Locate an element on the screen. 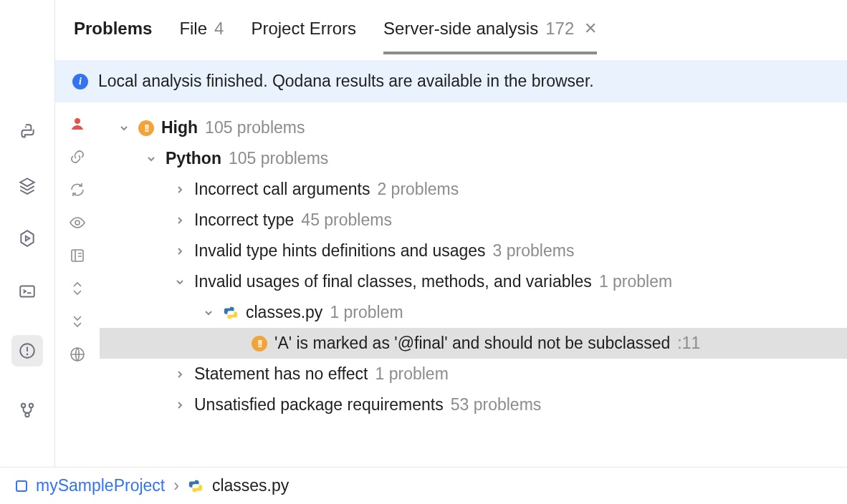 The height and width of the screenshot is (504, 847). project-icon is located at coordinates (21, 486).